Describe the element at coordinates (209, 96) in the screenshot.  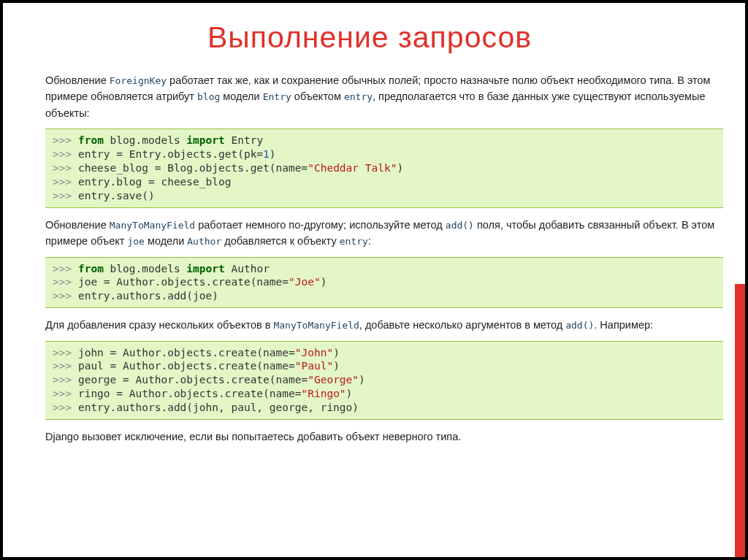
I see `inline-code: blog` at that location.